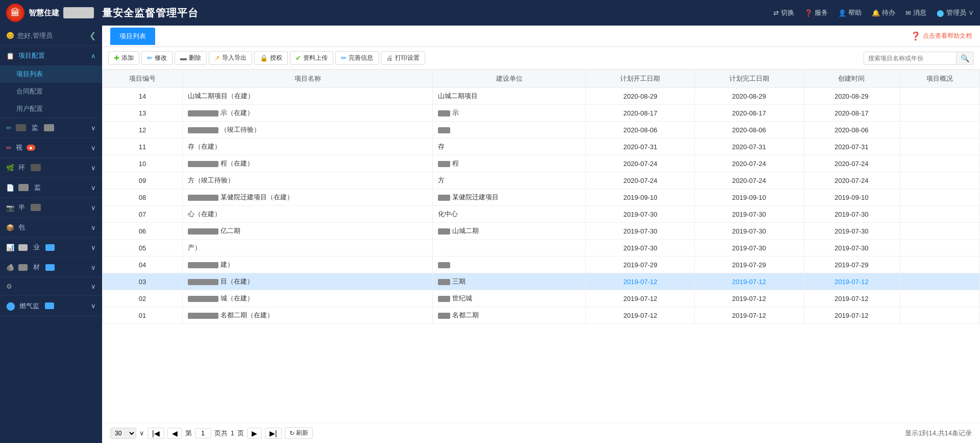 This screenshot has height=443, width=980. Describe the element at coordinates (50, 247) in the screenshot. I see `group8-square2` at that location.